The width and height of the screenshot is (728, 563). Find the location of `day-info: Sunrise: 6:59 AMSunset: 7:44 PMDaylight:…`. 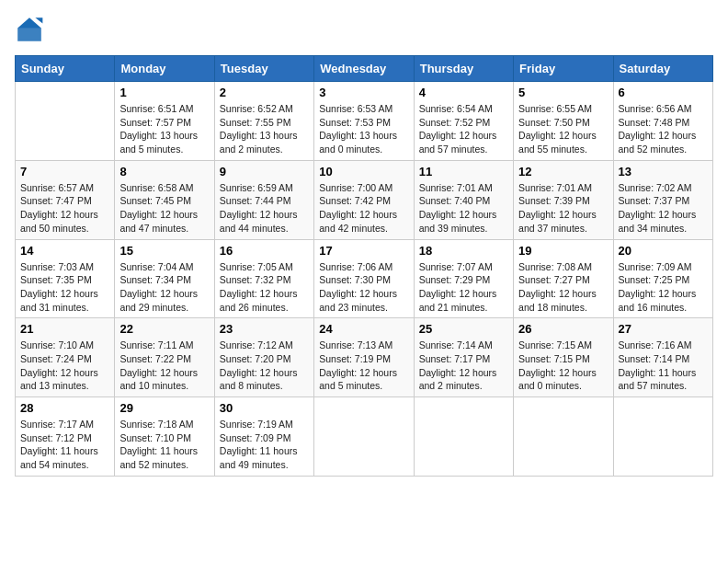

day-info: Sunrise: 6:59 AMSunset: 7:44 PMDaylight:… is located at coordinates (265, 208).